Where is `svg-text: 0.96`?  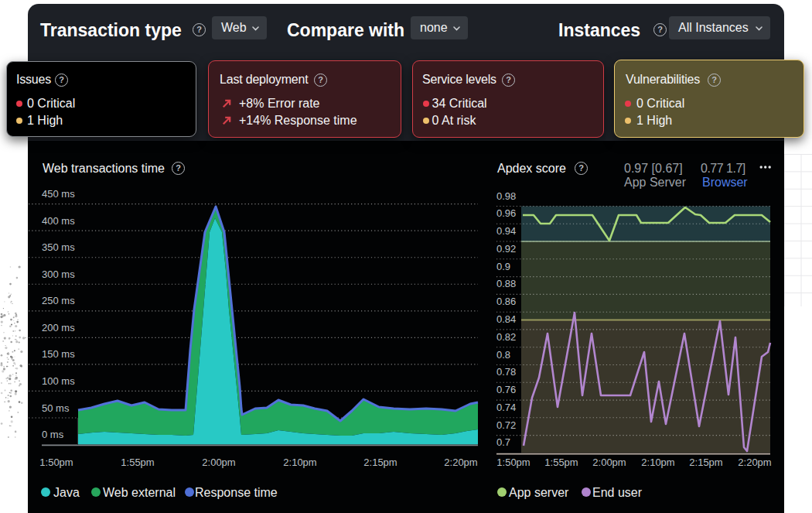
svg-text: 0.96 is located at coordinates (506, 214).